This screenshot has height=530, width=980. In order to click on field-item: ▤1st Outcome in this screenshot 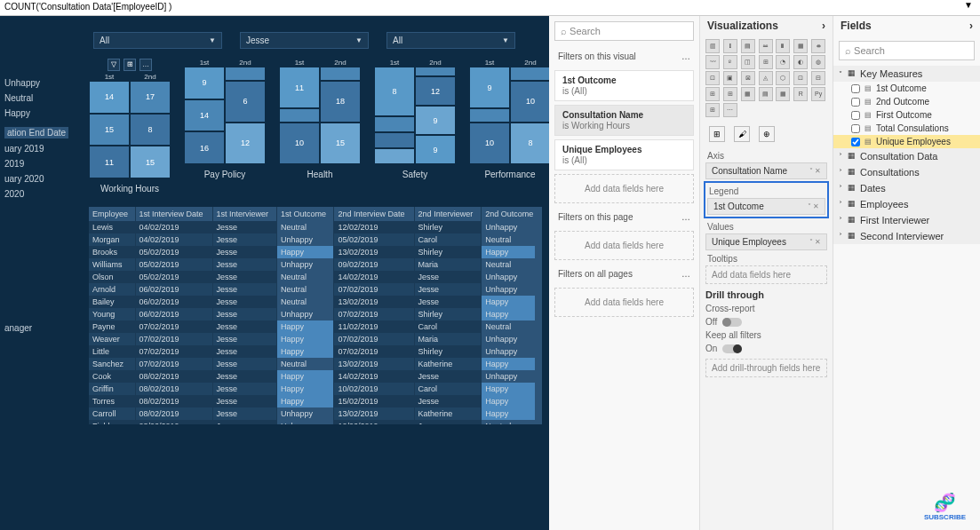, I will do `click(906, 89)`.